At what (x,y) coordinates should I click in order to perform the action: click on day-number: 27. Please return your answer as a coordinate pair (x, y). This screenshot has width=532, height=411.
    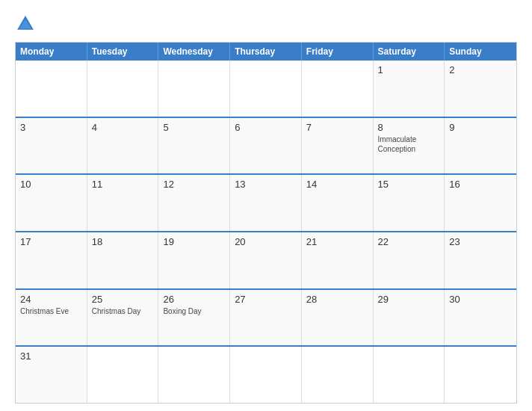
    Looking at the image, I should click on (266, 299).